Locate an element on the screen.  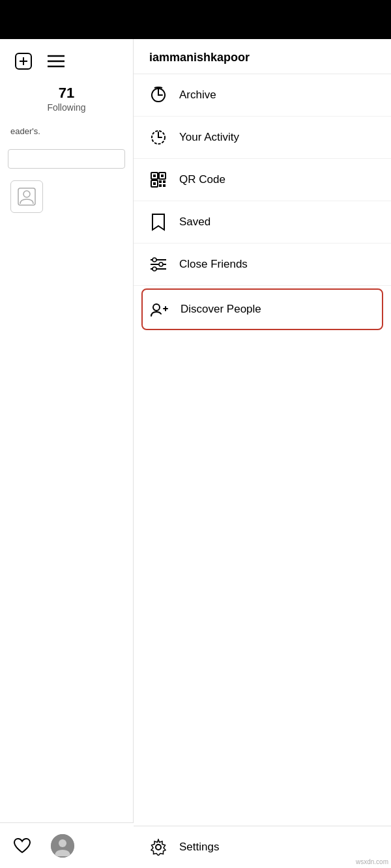
archive-label: Archive is located at coordinates (198, 95).